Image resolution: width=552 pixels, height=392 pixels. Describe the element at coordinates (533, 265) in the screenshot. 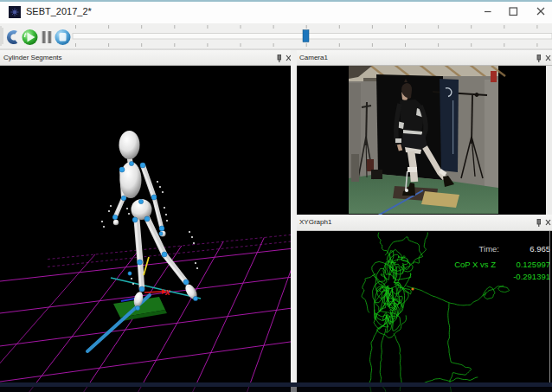

I see `svg-text: 0.125997` at that location.